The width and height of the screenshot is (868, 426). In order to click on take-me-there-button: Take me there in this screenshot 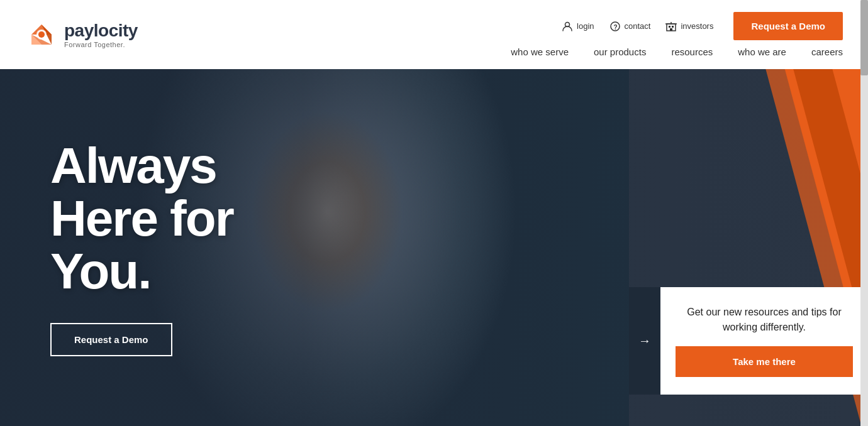, I will do `click(764, 362)`.